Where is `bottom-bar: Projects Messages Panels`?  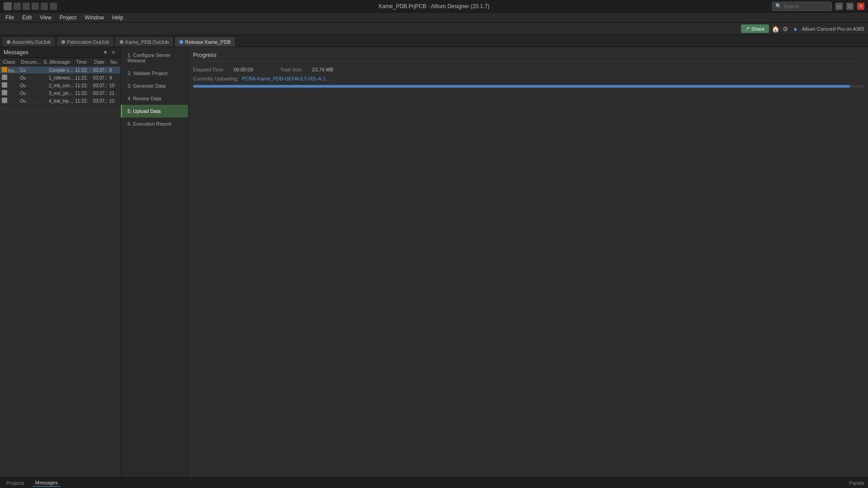
bottom-bar: Projects Messages Panels is located at coordinates (434, 483).